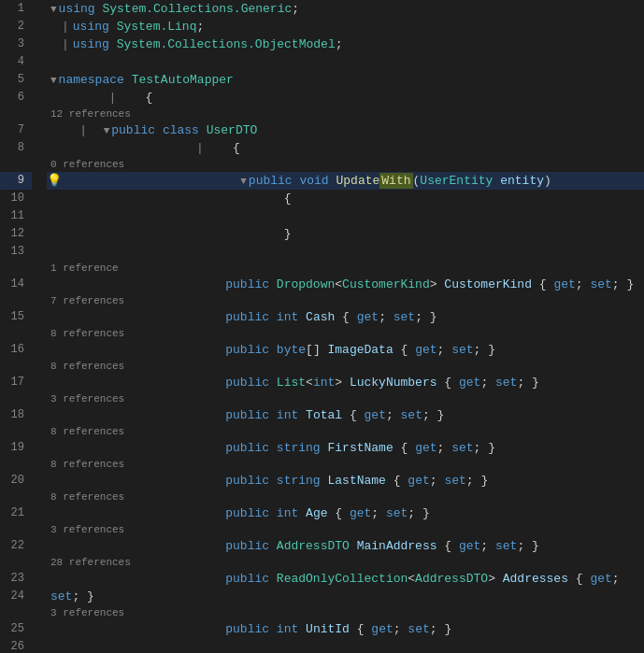 The width and height of the screenshot is (644, 653). I want to click on ref-hint: 1 reference, so click(346, 268).